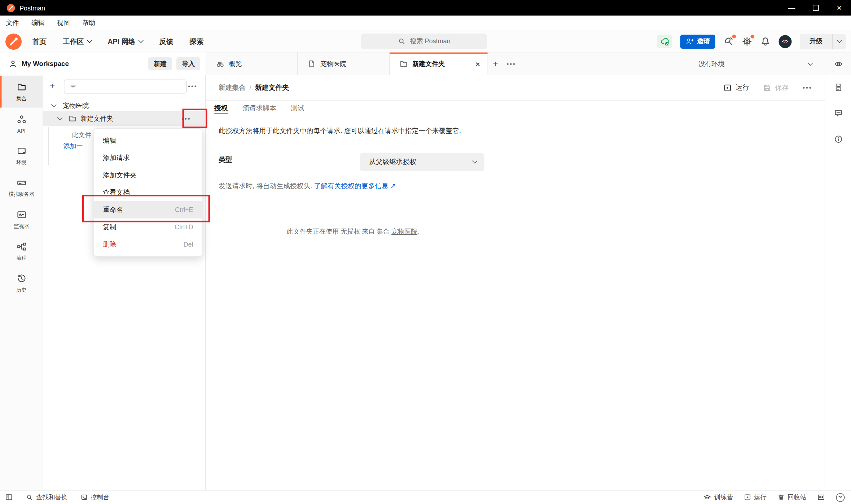 The height and width of the screenshot is (504, 851). I want to click on folder-icon, so click(404, 64).